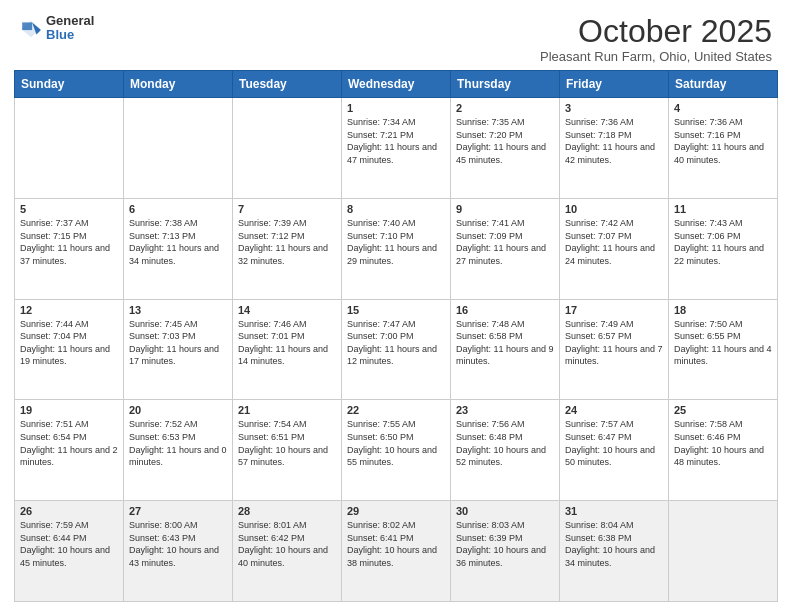 Image resolution: width=792 pixels, height=612 pixels. I want to click on day-cell: 15Sunrise: 7:47 AMSunset: 7:00 PMDayligh…, so click(396, 350).